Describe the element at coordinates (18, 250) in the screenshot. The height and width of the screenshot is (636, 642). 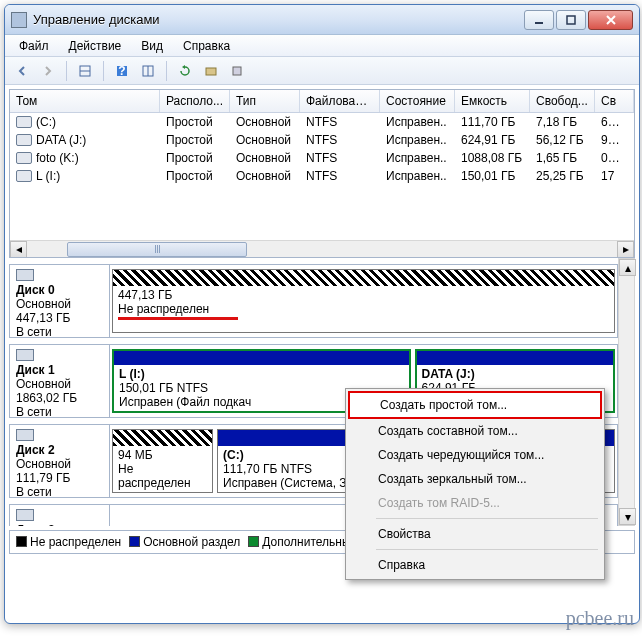
I see `scroll-left-icon: ◂` at that location.